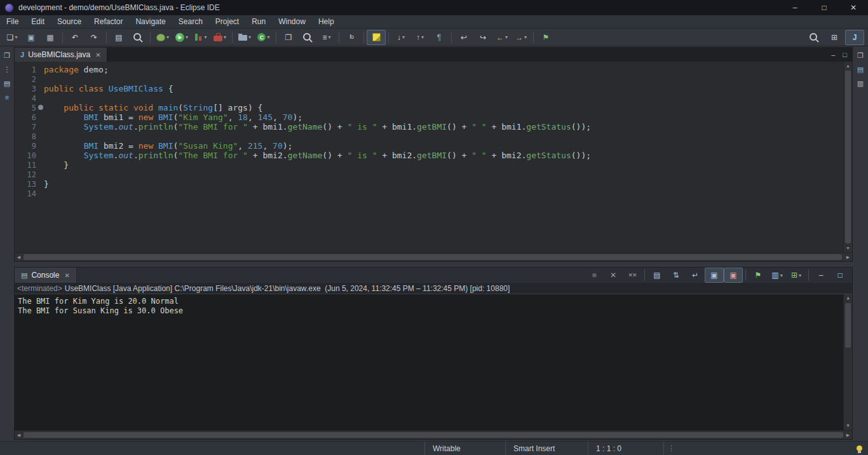 This screenshot has height=455, width=868. What do you see at coordinates (25, 146) in the screenshot?
I see `line-number-9: 9` at bounding box center [25, 146].